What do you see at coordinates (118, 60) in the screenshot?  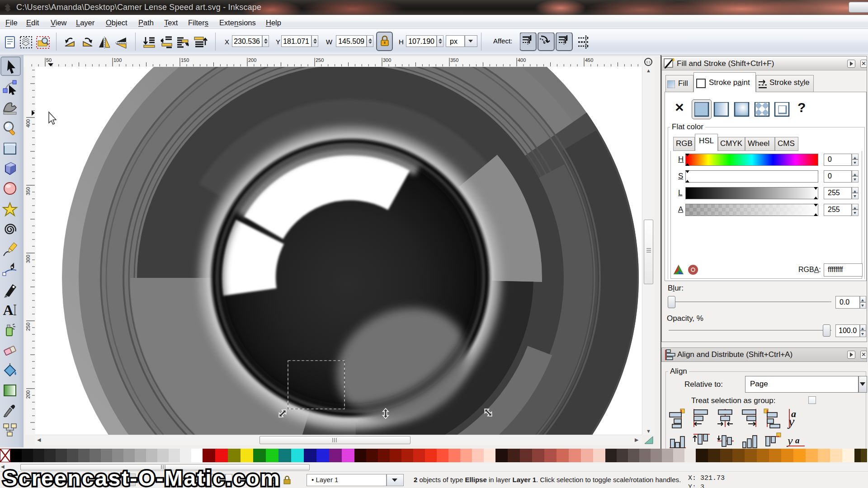 I see `svg-text: 100` at bounding box center [118, 60].